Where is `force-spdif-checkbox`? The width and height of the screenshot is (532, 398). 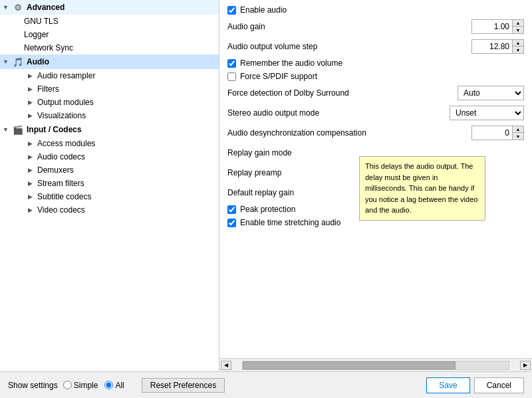
force-spdif-checkbox is located at coordinates (231, 77).